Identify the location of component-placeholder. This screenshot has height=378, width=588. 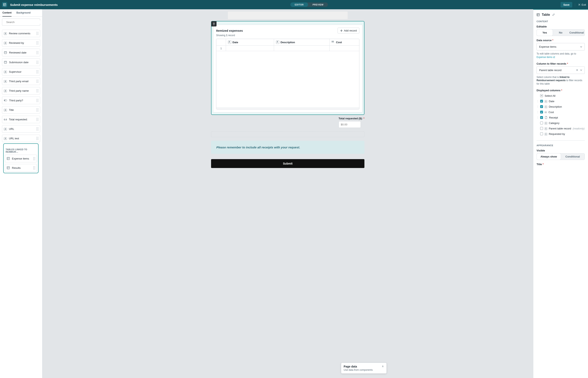
(288, 15).